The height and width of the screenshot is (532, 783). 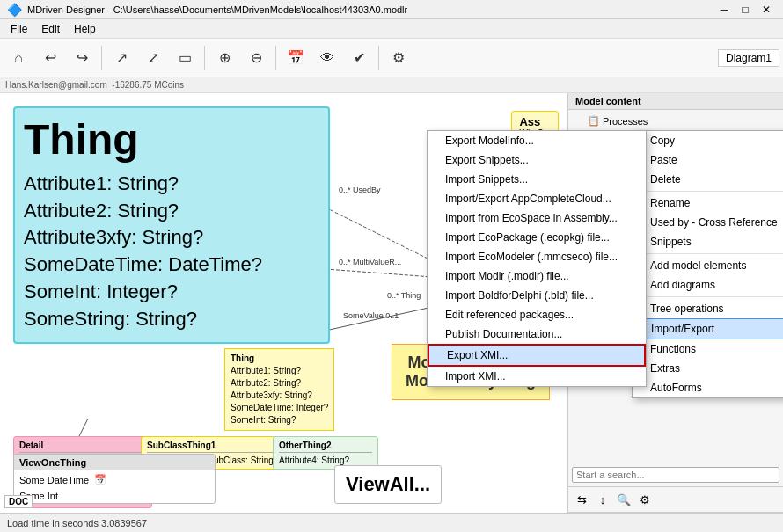 I want to click on cm-functions: Functions, so click(x=707, y=349).